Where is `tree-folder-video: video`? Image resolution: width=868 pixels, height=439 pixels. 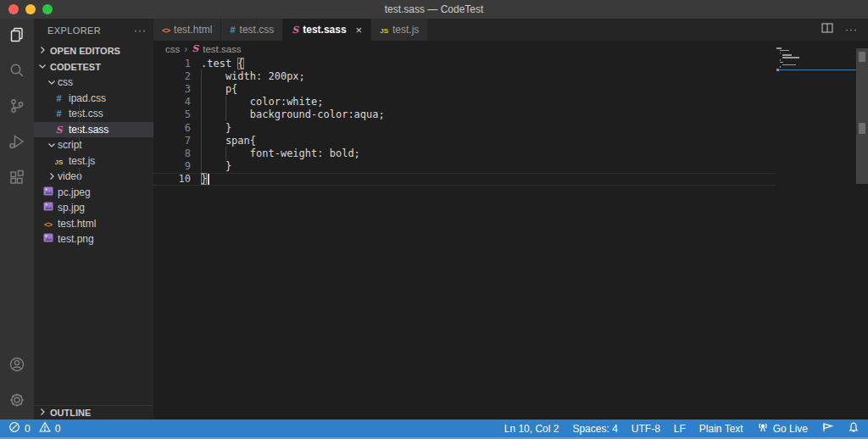 tree-folder-video: video is located at coordinates (93, 176).